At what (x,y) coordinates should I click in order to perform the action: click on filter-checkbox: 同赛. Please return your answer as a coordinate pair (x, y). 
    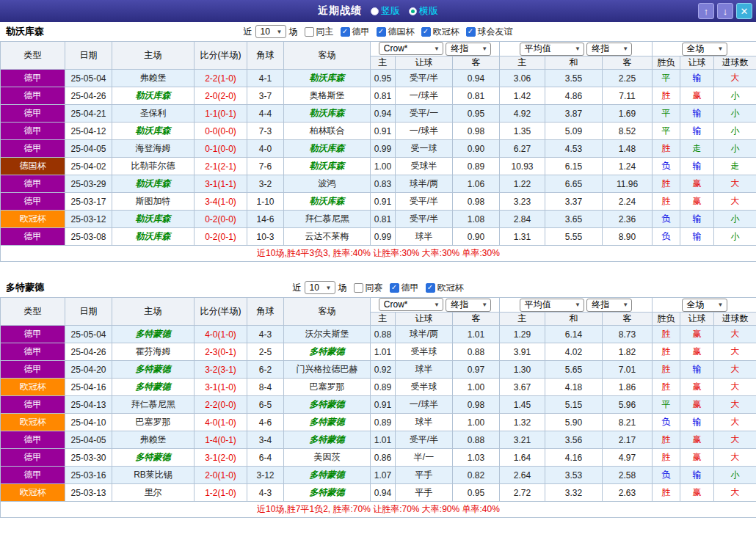
    Looking at the image, I should click on (368, 288).